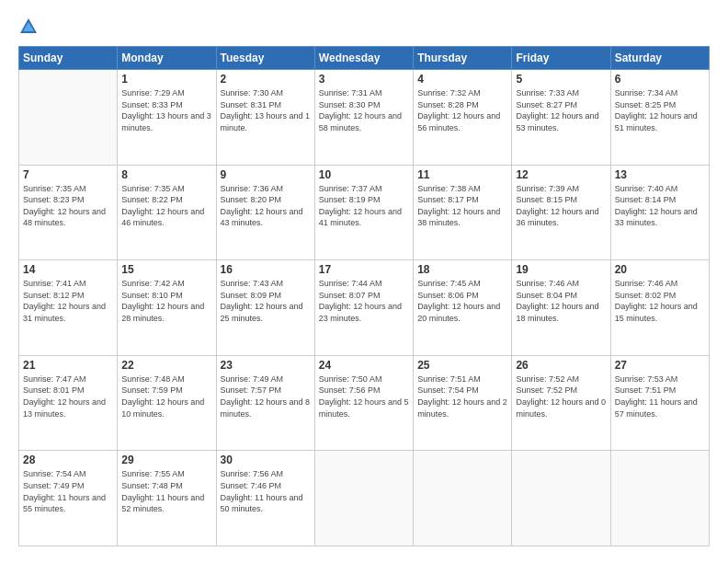  I want to click on calendar-cell: 12Sunrise: 7:39 AMSunset: 8:15 PMDayligh…, so click(561, 213).